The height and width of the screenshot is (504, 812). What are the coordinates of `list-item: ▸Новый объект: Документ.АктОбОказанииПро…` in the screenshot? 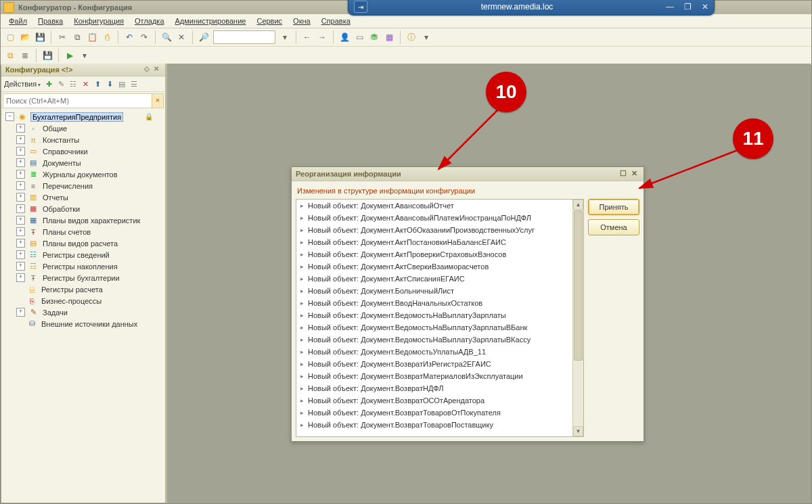 It's located at (434, 230).